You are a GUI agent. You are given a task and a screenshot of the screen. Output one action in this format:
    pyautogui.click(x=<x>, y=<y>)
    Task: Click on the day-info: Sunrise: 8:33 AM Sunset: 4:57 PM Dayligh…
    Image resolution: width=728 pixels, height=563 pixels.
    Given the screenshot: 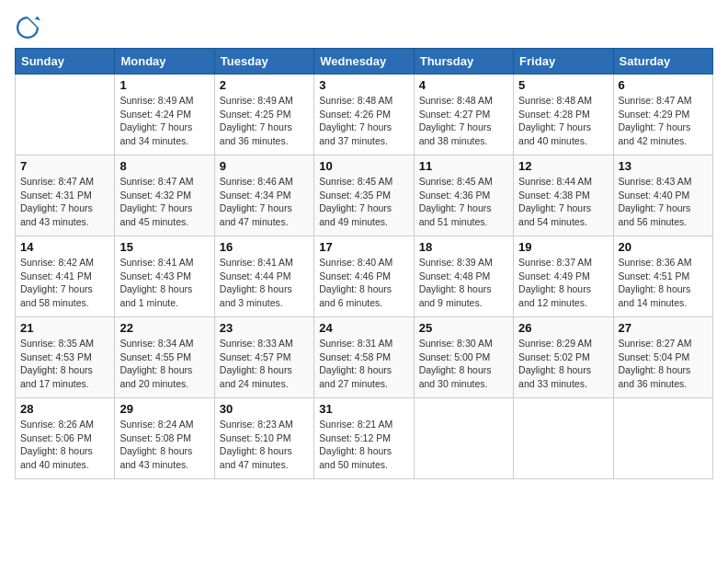 What is the action you would take?
    pyautogui.click(x=265, y=364)
    